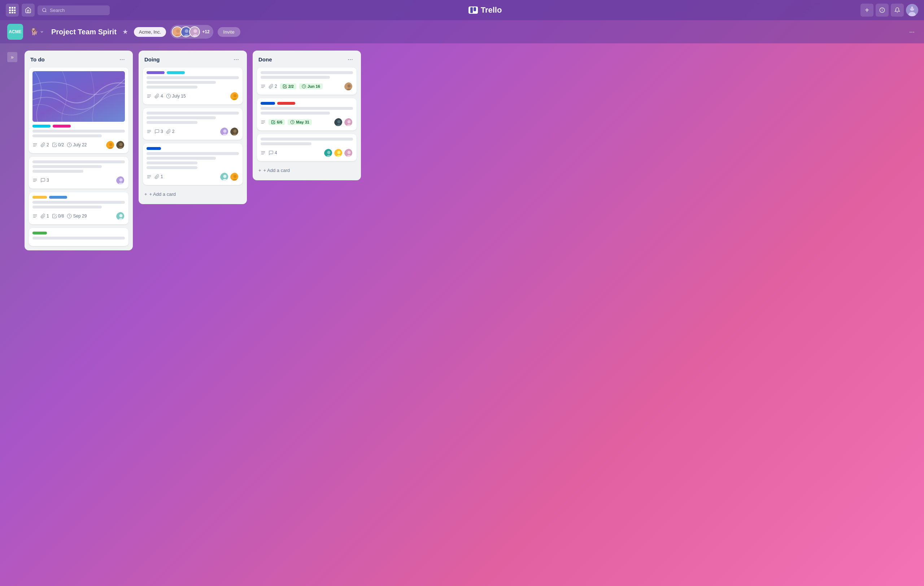  I want to click on label-cyan, so click(176, 73).